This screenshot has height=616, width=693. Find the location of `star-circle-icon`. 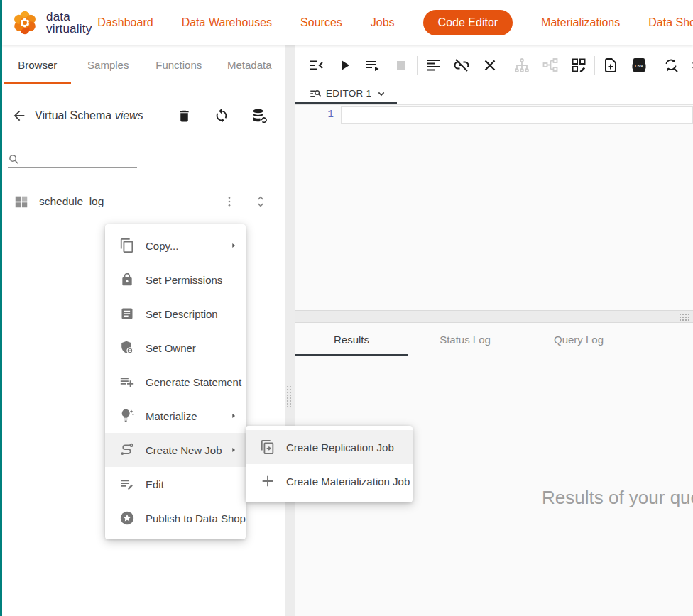

star-circle-icon is located at coordinates (127, 518).